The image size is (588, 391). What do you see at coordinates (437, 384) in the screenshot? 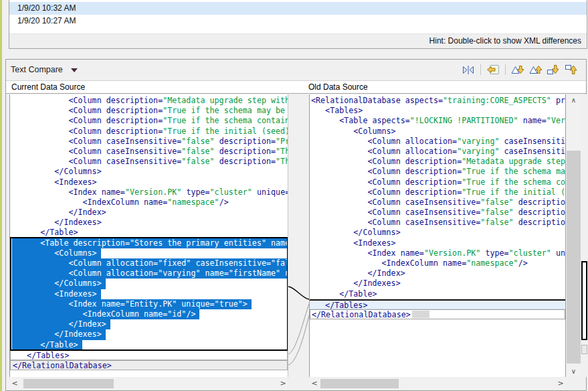
I see `right-horizontal-scrollbar: < >` at bounding box center [437, 384].